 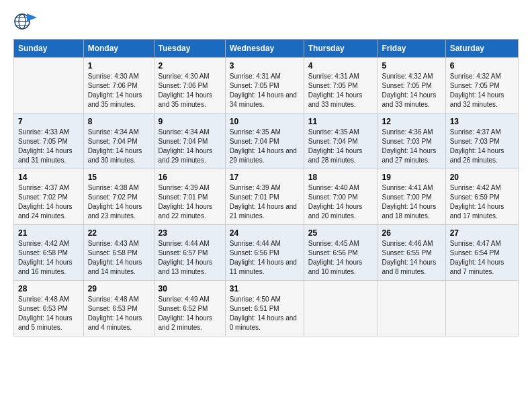 I want to click on calendar-header-row: SundayMondayTuesdayWednesdayThursdayFrid…, so click(x=266, y=48).